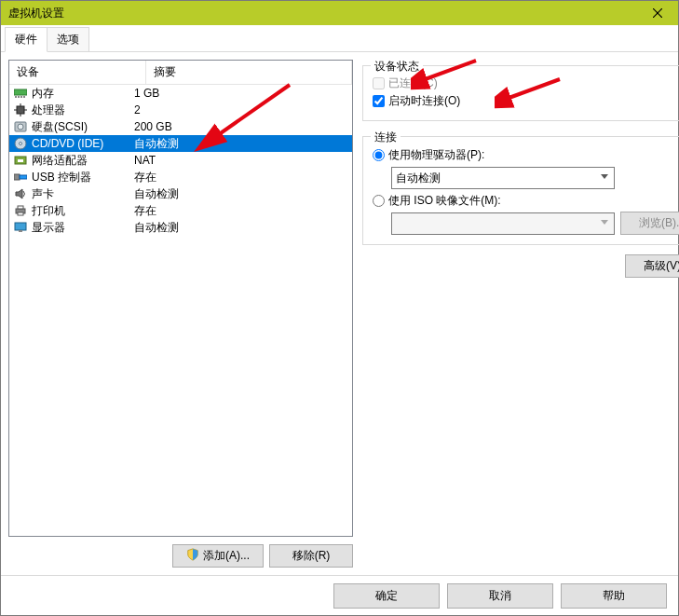  What do you see at coordinates (83, 110) in the screenshot?
I see `device-name: 处理器` at bounding box center [83, 110].